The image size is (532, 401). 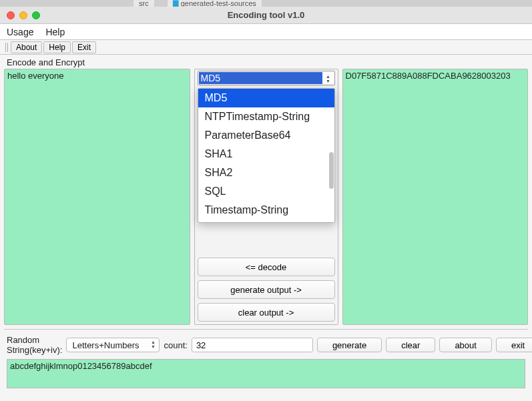 I want to click on menubar: Usage Help, so click(x=266, y=32).